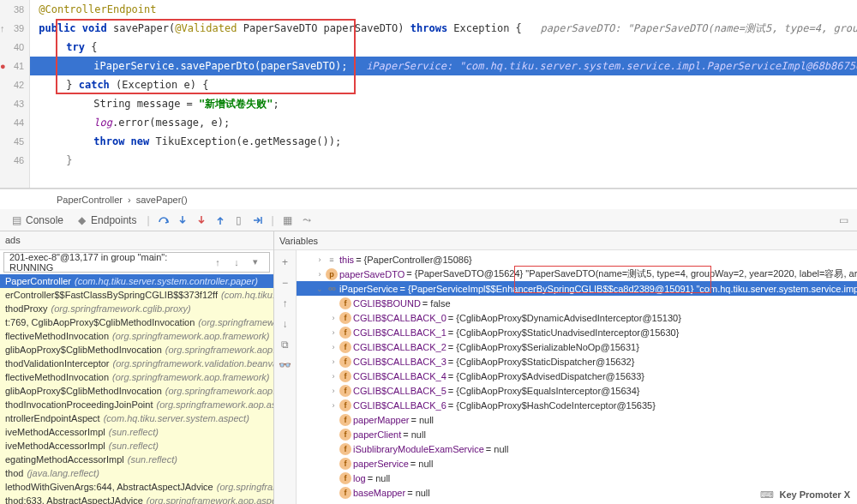  What do you see at coordinates (19, 85) in the screenshot?
I see `line-number: 42` at bounding box center [19, 85].